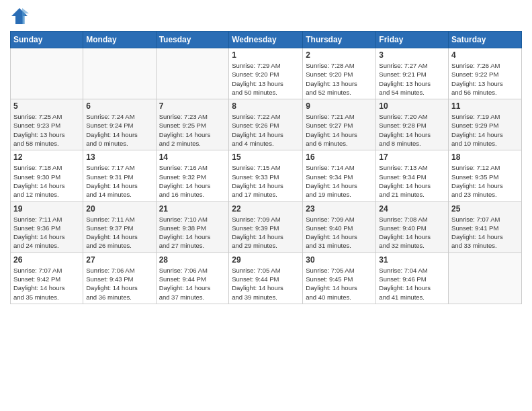 The width and height of the screenshot is (532, 411). What do you see at coordinates (47, 181) in the screenshot?
I see `day-info: Sunrise: 7:18 AMSunset: 9:30 PMDaylight:…` at bounding box center [47, 181].